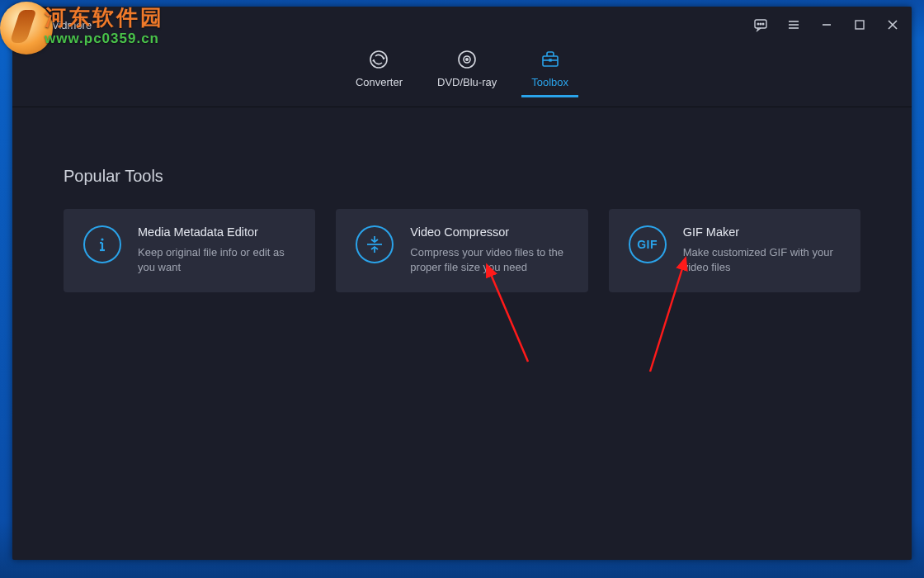 Image resolution: width=924 pixels, height=578 pixels. What do you see at coordinates (26, 28) in the screenshot?
I see `watermark-logo-icon` at bounding box center [26, 28].